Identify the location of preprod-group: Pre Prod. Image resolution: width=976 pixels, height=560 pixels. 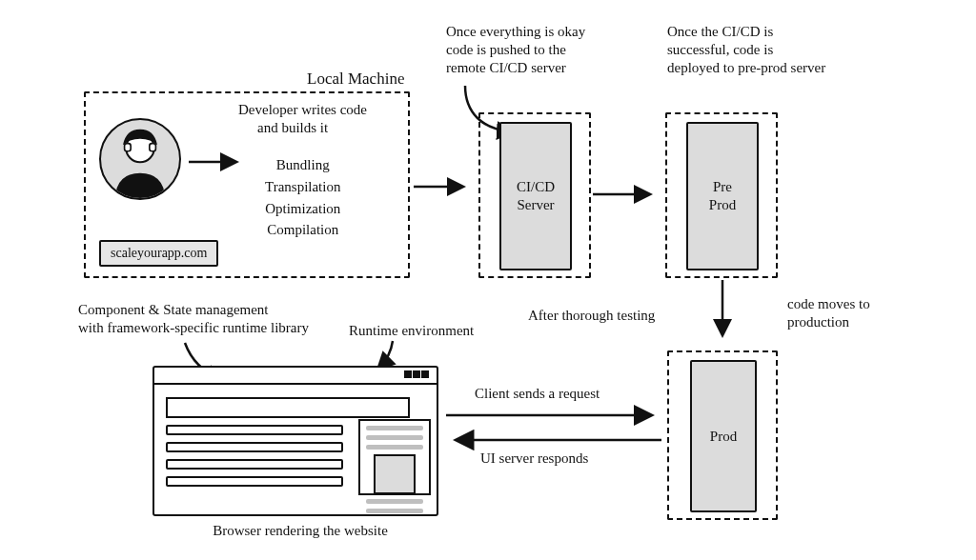
(722, 195).